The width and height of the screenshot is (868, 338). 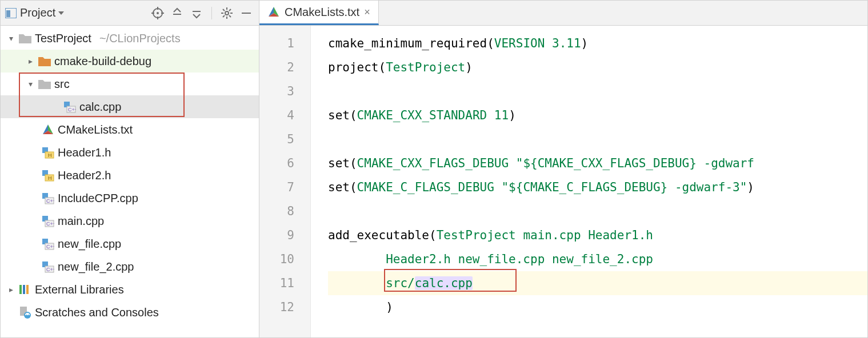 I want to click on line-number: 5, so click(x=277, y=139).